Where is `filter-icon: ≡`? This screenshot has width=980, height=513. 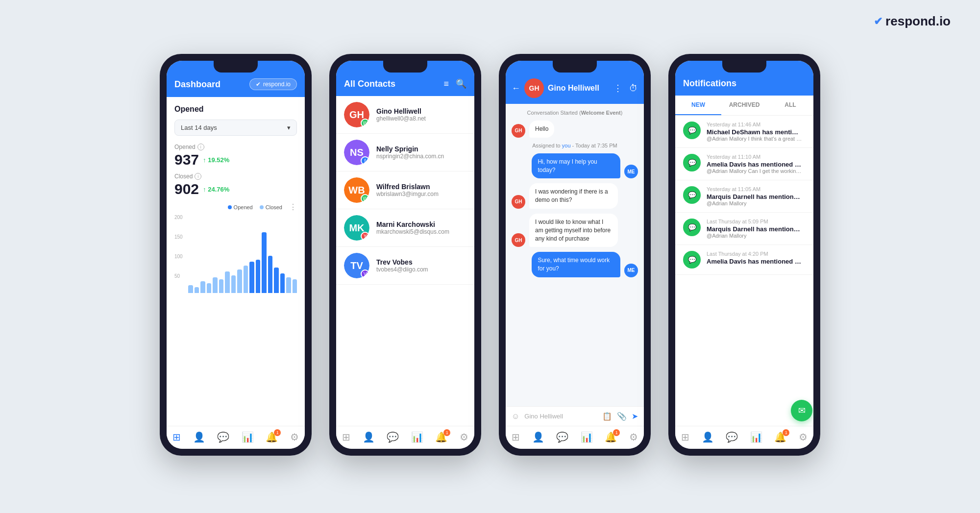 filter-icon: ≡ is located at coordinates (446, 84).